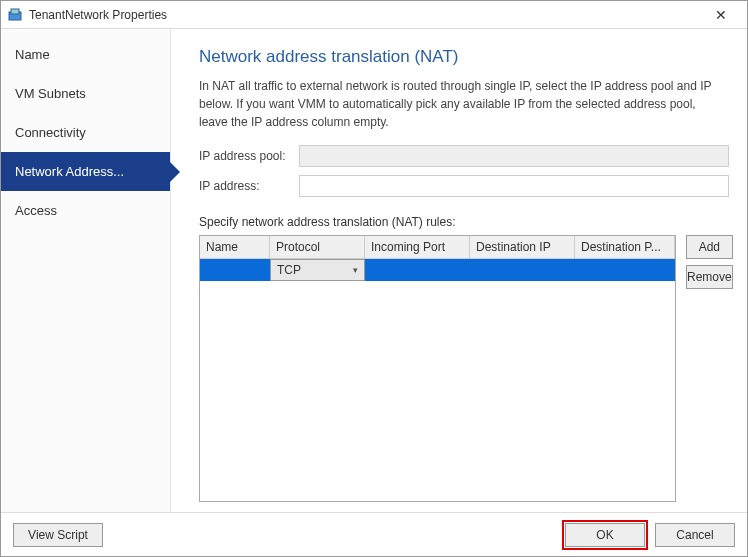 This screenshot has height=557, width=748. What do you see at coordinates (374, 15) in the screenshot?
I see `titlebar: TenantNetwork Properties ✕` at bounding box center [374, 15].